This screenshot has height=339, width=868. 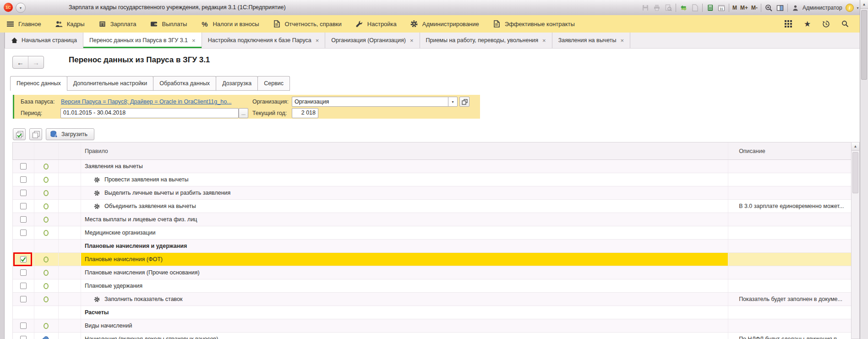 What do you see at coordinates (744, 8) in the screenshot?
I see `memory-m-plus-button: М+` at bounding box center [744, 8].